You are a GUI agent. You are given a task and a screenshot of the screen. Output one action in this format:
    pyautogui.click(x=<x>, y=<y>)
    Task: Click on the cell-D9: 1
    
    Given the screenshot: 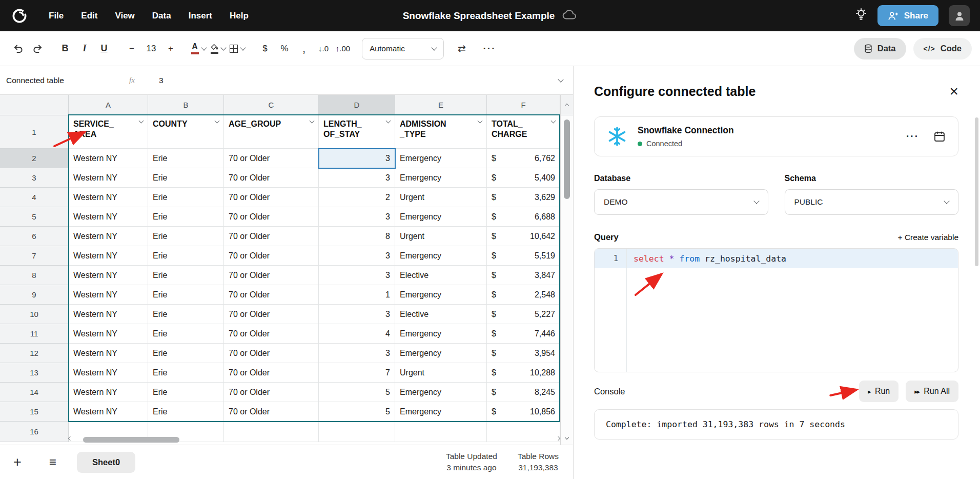 What is the action you would take?
    pyautogui.click(x=357, y=295)
    